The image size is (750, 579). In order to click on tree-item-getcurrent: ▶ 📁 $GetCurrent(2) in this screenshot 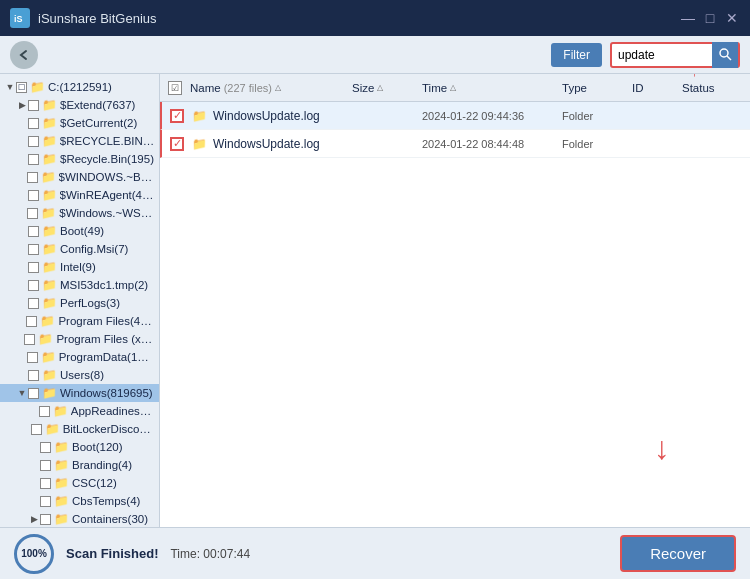, I will do `click(80, 123)`.